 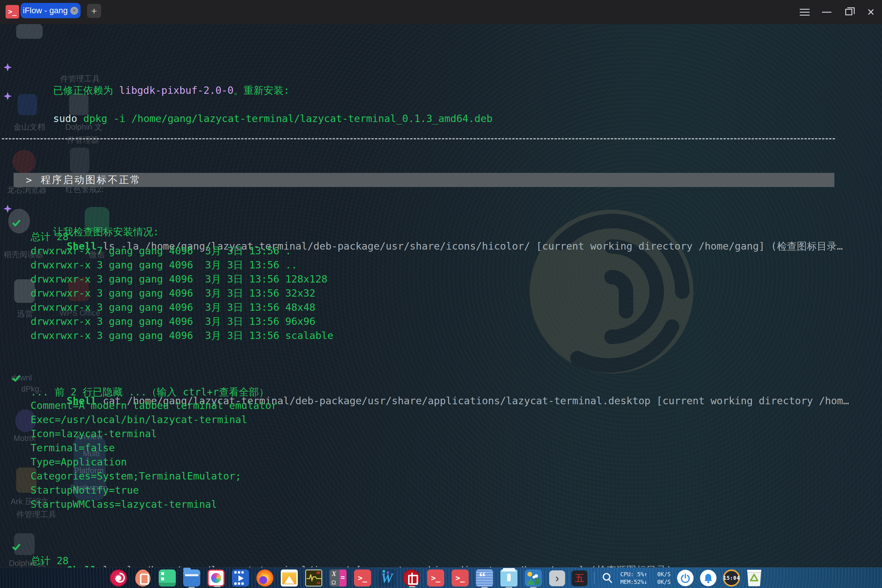 I want to click on terminal-output-line: Exec=/usr/local/bin/lazycat-terminal, so click(x=426, y=421).